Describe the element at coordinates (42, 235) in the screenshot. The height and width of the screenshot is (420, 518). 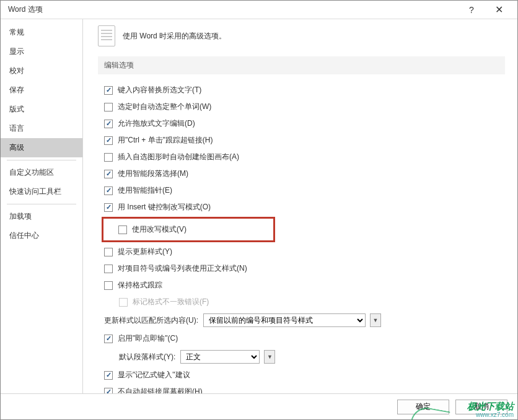
I see `sidebar-item-trust-center: 信任中心` at that location.